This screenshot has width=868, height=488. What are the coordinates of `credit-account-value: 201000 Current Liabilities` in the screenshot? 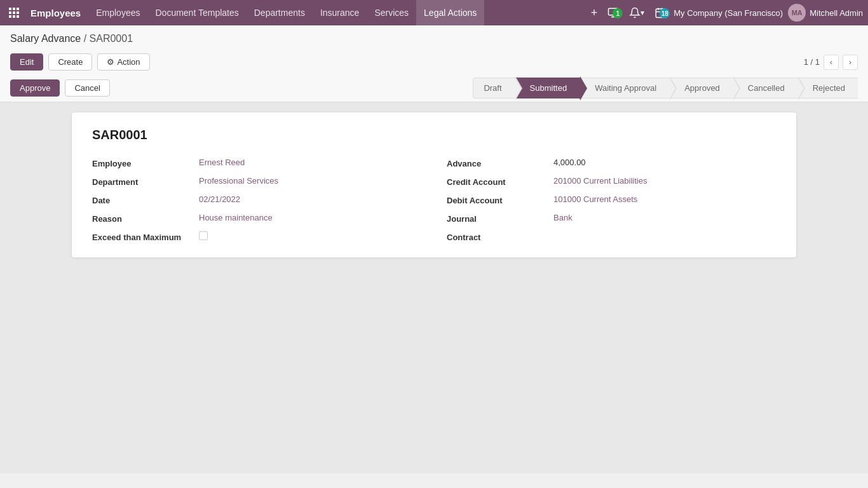 It's located at (665, 180).